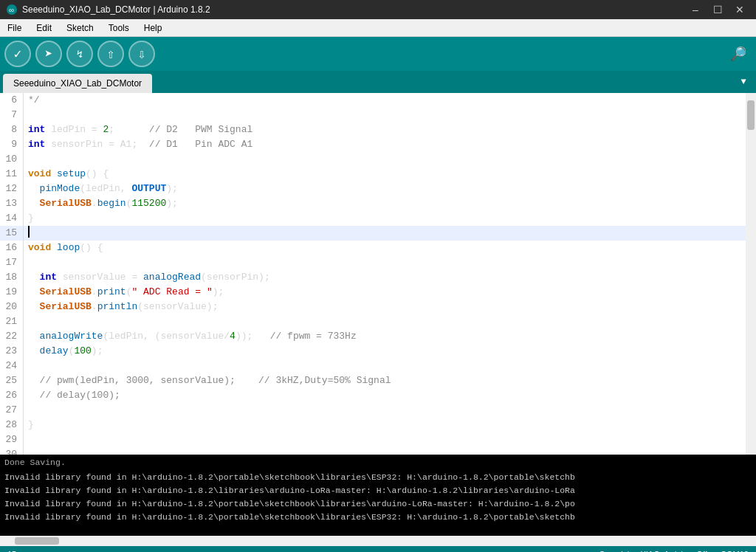  What do you see at coordinates (751, 274) in the screenshot?
I see `vertical-scrollbar` at bounding box center [751, 274].